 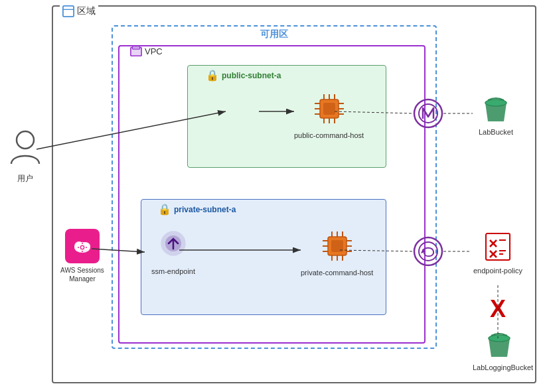 I want to click on sessions-manager-icon, so click(x=82, y=246).